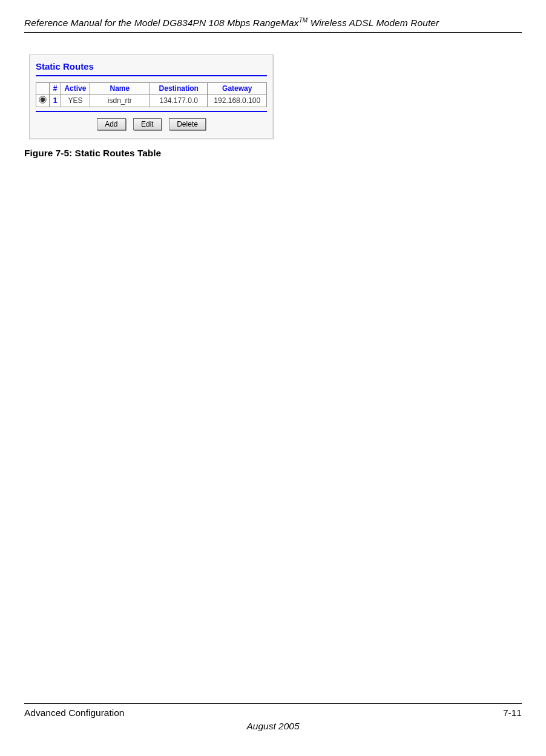 Image resolution: width=546 pixels, height=756 pixels. What do you see at coordinates (237, 101) in the screenshot?
I see `row-gateway-cell: 192.168.0.100` at bounding box center [237, 101].